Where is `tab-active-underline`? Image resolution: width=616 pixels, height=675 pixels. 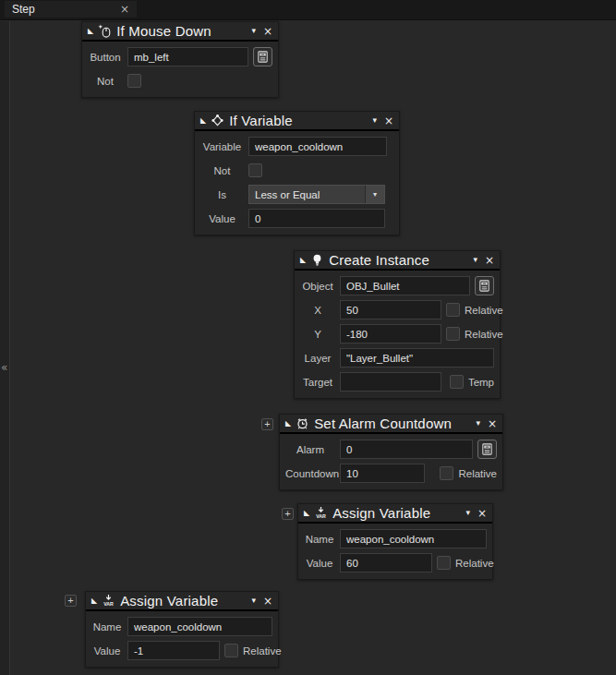
tab-active-underline is located at coordinates (70, 18).